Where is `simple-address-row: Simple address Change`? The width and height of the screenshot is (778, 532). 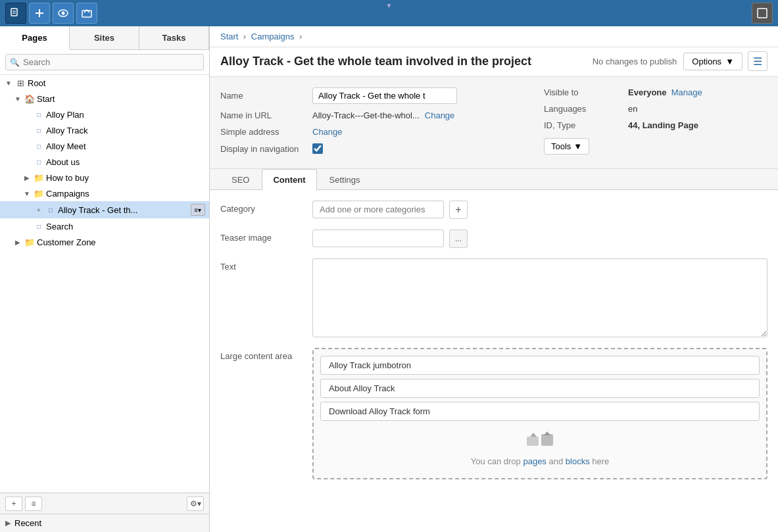 simple-address-row: Simple address Change is located at coordinates (376, 132).